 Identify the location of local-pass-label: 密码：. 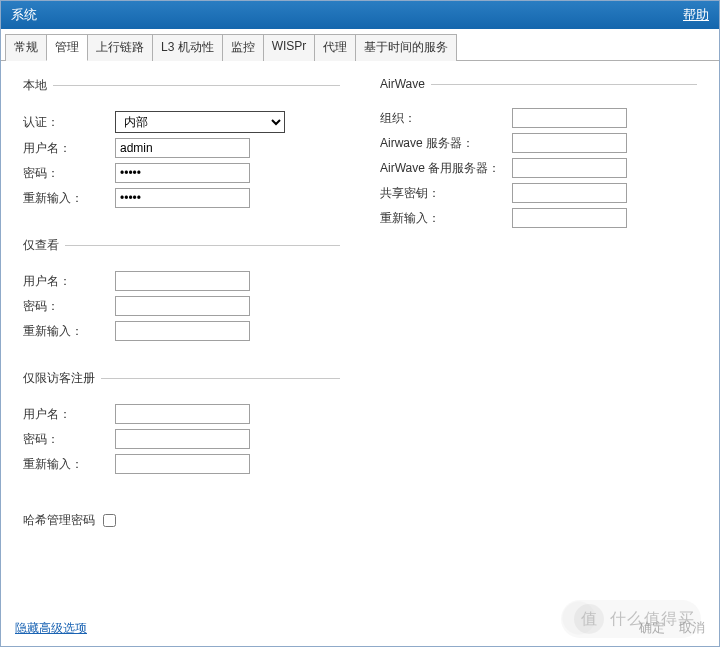
(69, 174).